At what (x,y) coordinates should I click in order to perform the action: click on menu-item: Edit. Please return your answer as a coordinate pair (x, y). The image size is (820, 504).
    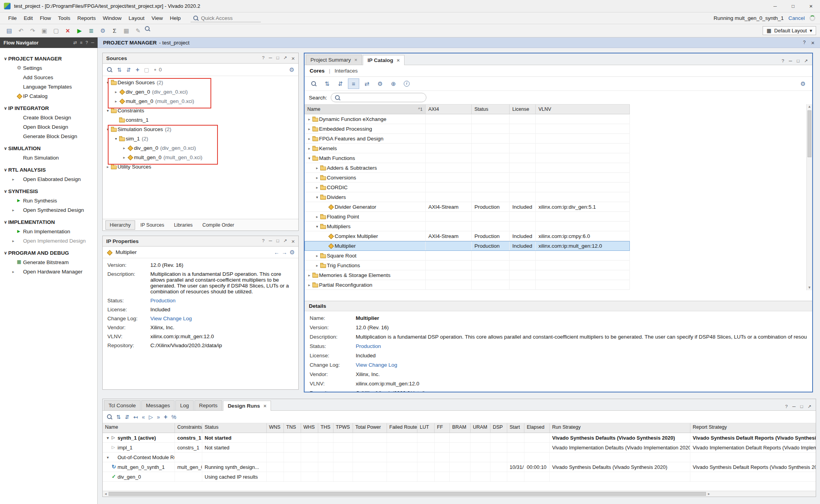
    Looking at the image, I should click on (28, 18).